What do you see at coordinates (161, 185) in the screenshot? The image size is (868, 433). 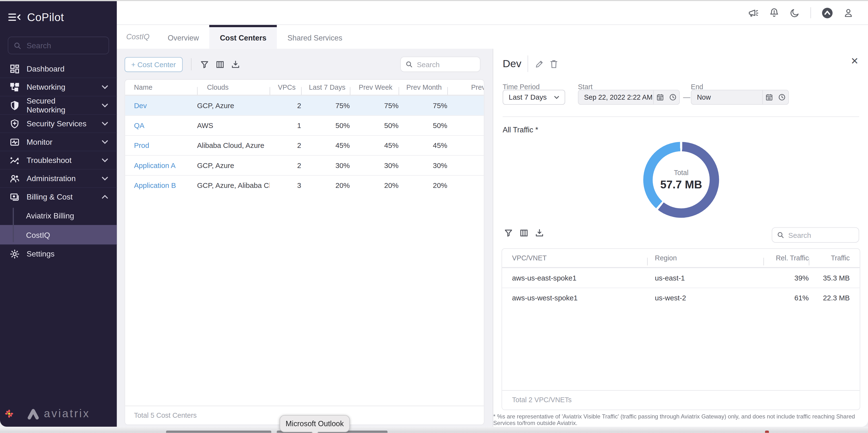 I see `cost-center-link: Application B` at bounding box center [161, 185].